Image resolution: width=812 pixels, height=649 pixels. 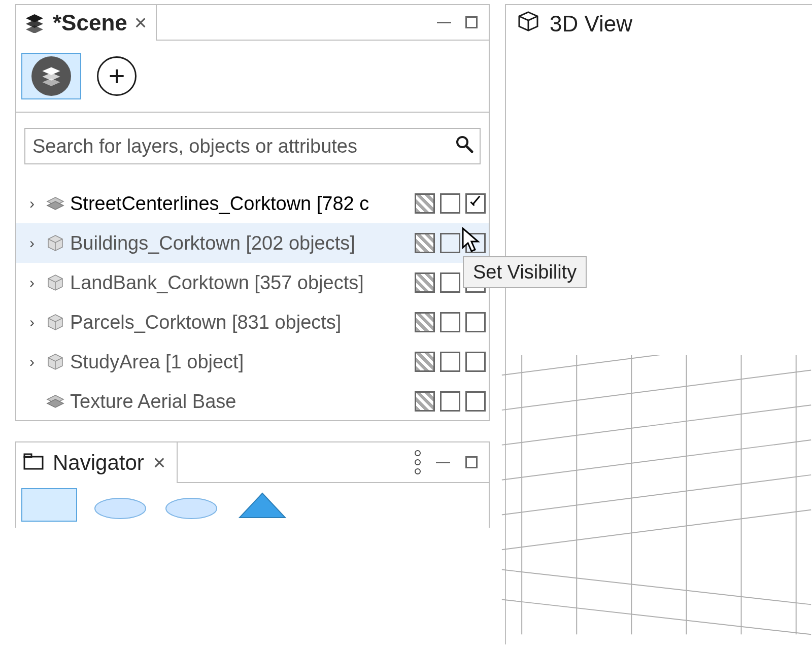 What do you see at coordinates (659, 24) in the screenshot?
I see `view3d-tab: 3D View` at bounding box center [659, 24].